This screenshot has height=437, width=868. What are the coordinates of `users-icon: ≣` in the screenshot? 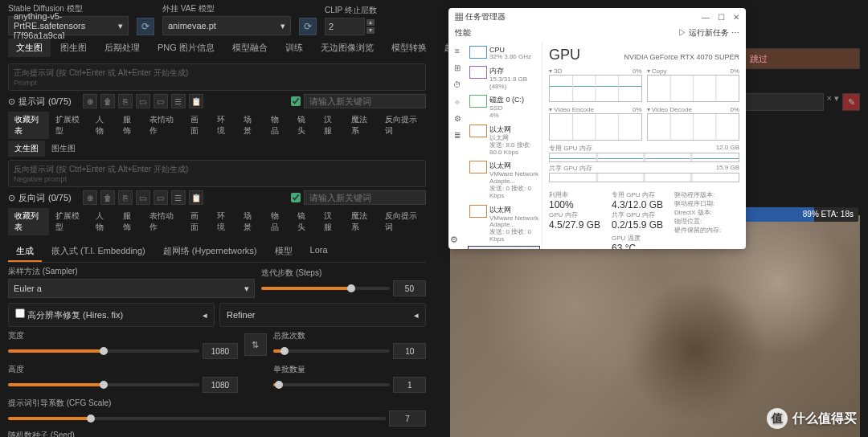 It's located at (457, 135).